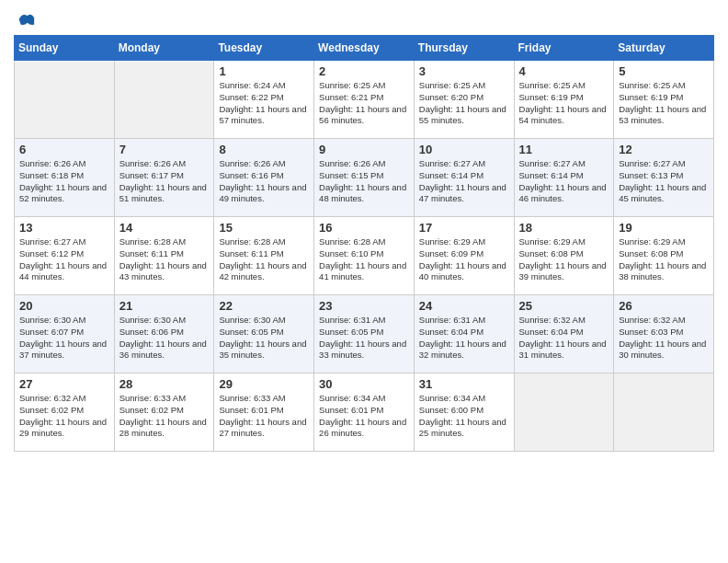 Image resolution: width=728 pixels, height=563 pixels. What do you see at coordinates (364, 259) in the screenshot?
I see `cell-content: Sunrise: 6:28 AM Sunset: 6:10 PM Dayligh…` at bounding box center [364, 259].